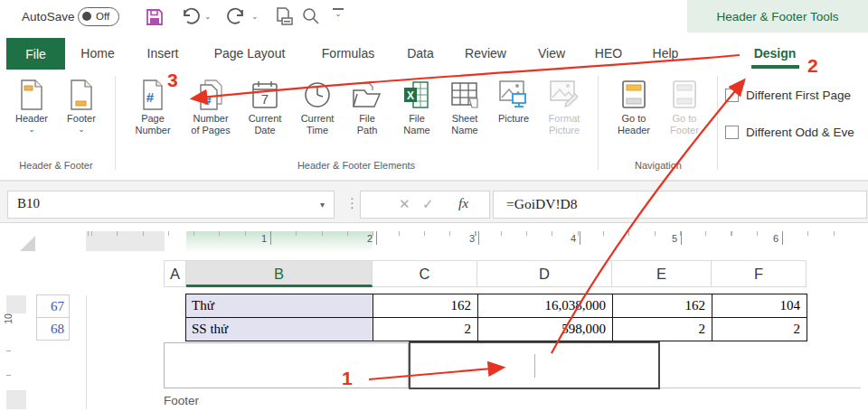 This screenshot has width=868, height=411. Describe the element at coordinates (410, 96) in the screenshot. I see `svg-text: X` at that location.